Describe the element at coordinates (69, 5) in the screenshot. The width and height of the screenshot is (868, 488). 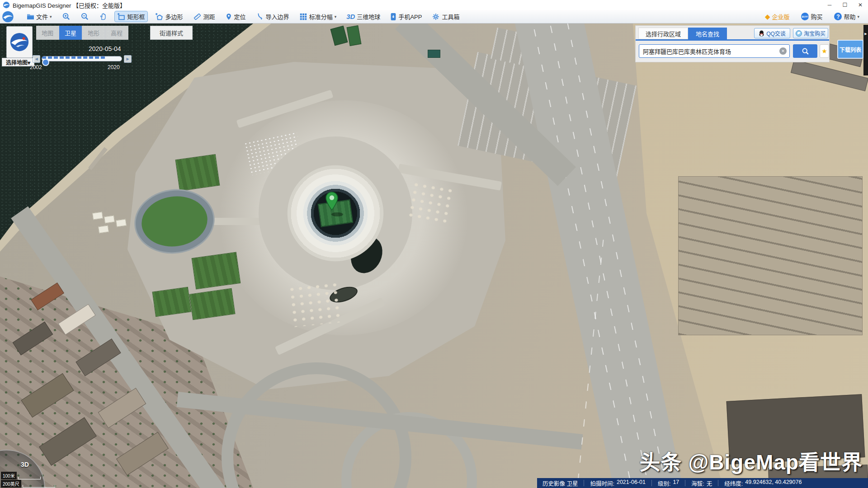
I see `window-title: BigemapGIS Designer 【已授权：全能版】` at that location.